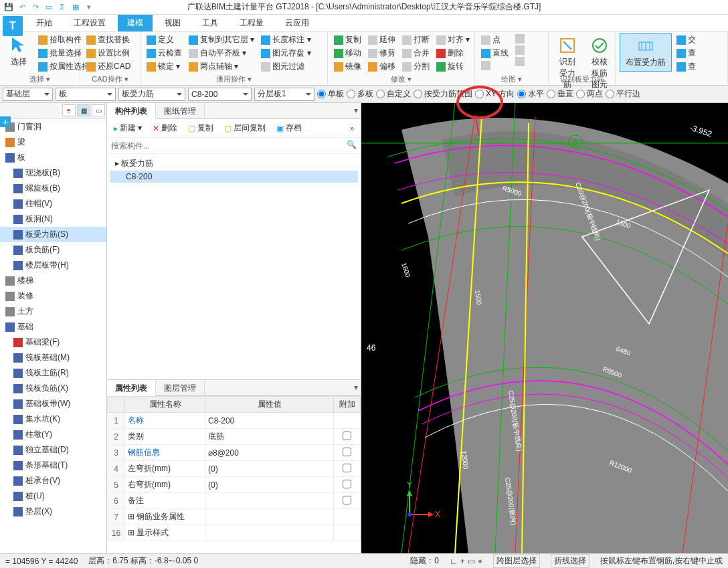 This screenshot has height=568, width=728. I want to click on tab-layer-mgmt: 图层管理, so click(181, 388).